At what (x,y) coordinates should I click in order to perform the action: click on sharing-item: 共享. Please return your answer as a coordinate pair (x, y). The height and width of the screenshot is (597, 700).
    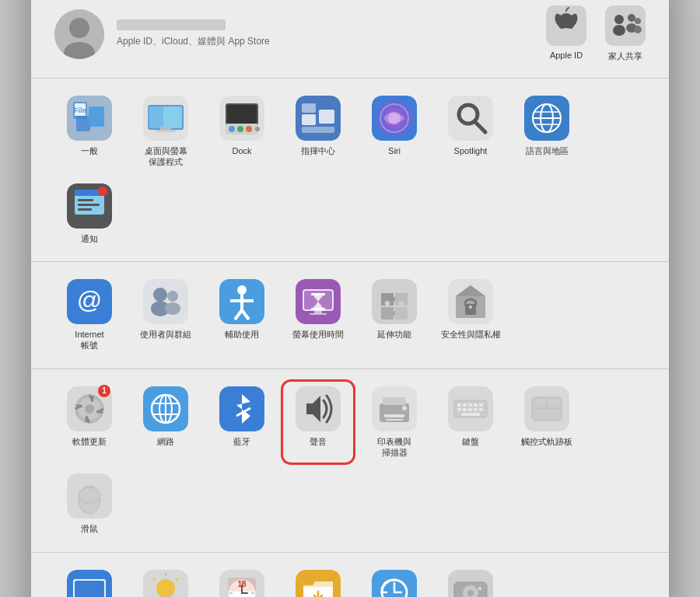
    Looking at the image, I should click on (318, 581).